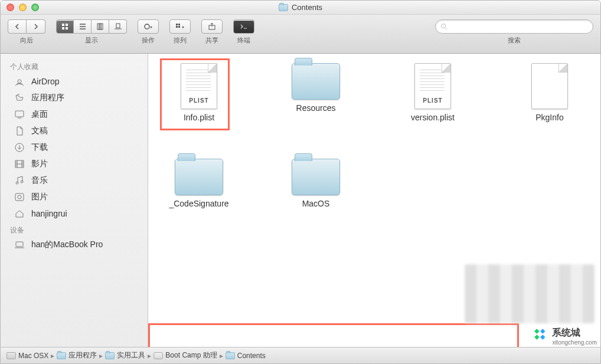 The width and height of the screenshot is (601, 364). Describe the element at coordinates (199, 86) in the screenshot. I see `file-icon: PLIST` at that location.